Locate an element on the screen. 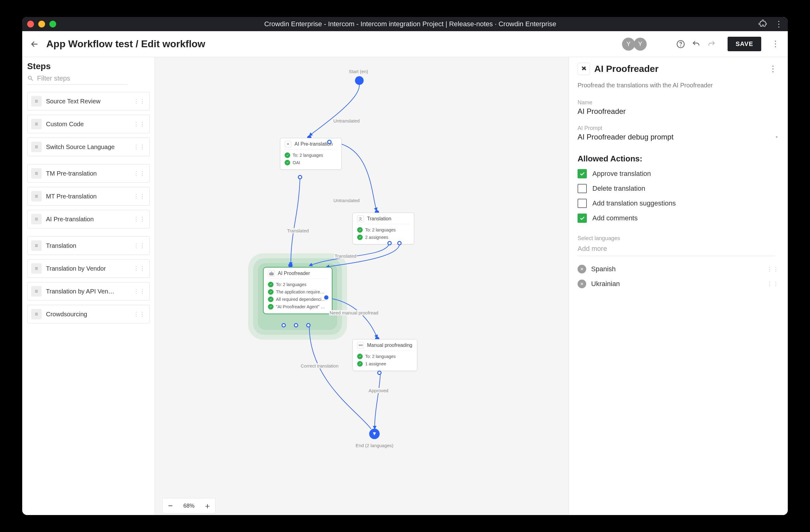  browser-menu-icon: ⋮ is located at coordinates (779, 24).